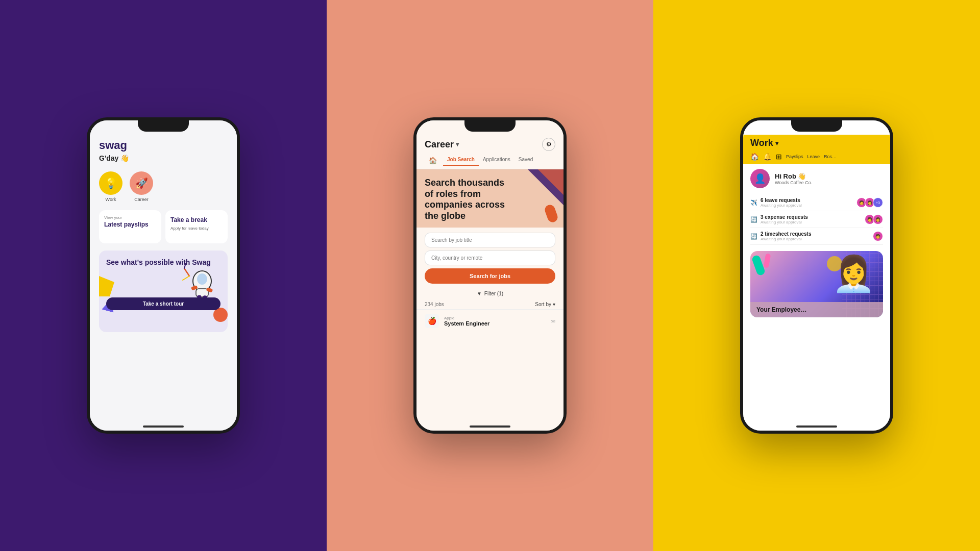  I want to click on leave-req-title: 6 leave requests, so click(781, 200).